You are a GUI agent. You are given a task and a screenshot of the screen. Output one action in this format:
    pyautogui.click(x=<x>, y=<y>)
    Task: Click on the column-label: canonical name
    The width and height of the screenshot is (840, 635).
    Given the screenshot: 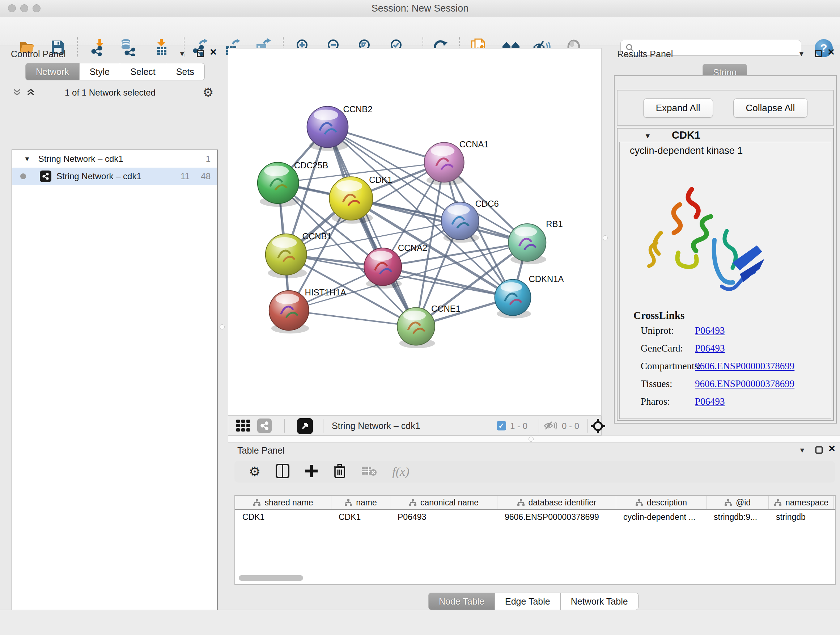 What is the action you would take?
    pyautogui.click(x=450, y=503)
    